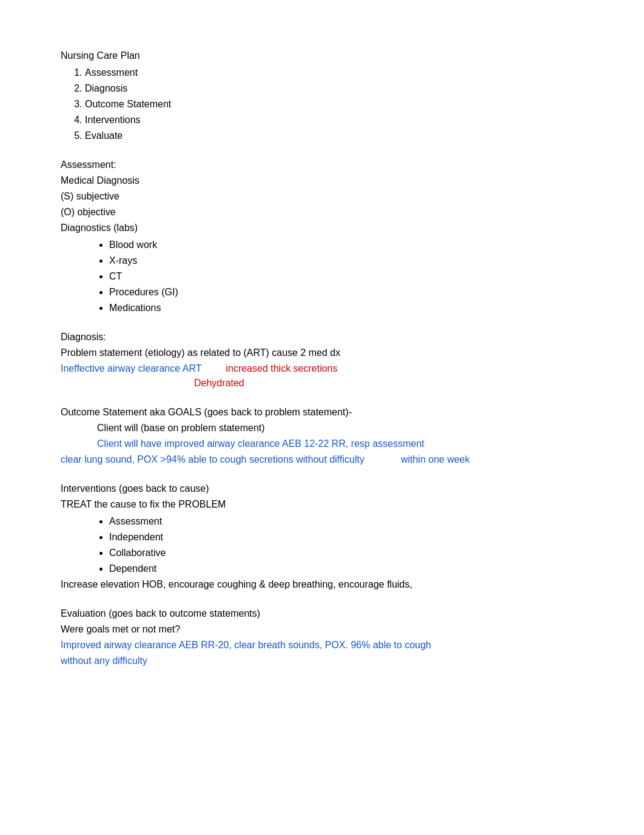 The image size is (644, 835). What do you see at coordinates (322, 196) in the screenshot?
I see `assessment-line2: (S) subjective` at bounding box center [322, 196].